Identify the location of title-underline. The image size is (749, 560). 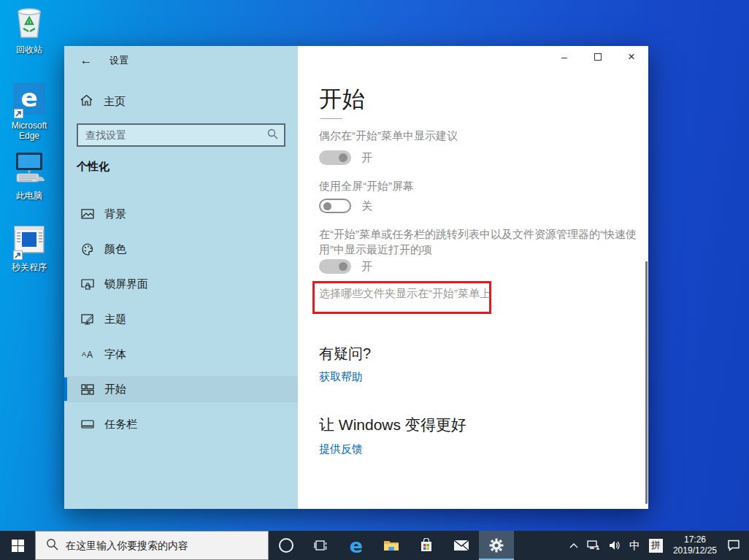
(331, 118).